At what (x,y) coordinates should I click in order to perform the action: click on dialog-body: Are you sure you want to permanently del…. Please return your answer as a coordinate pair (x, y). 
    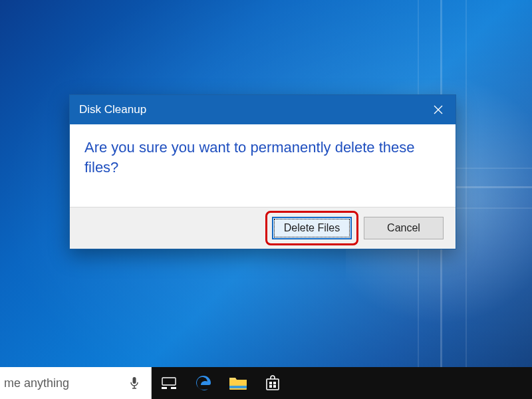
    Looking at the image, I should click on (263, 166).